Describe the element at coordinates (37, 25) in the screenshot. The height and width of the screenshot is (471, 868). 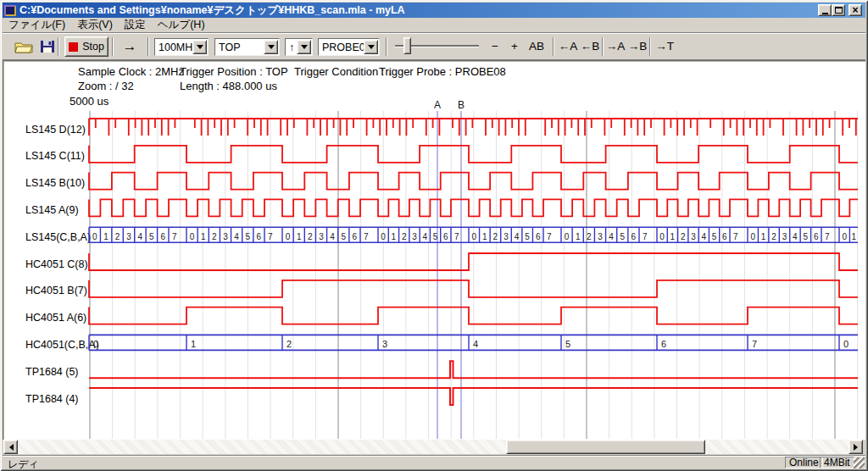
I see `menu-file: ファイル(F)` at that location.